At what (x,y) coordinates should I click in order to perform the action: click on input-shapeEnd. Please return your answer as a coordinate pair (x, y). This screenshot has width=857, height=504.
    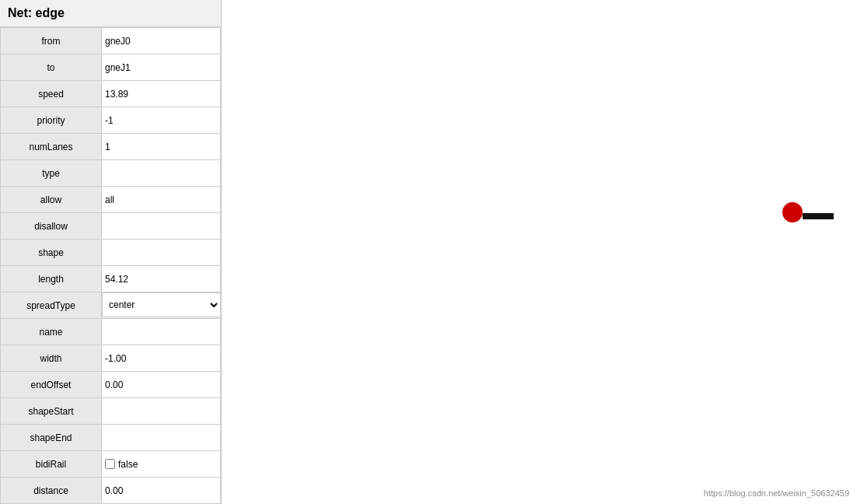
    Looking at the image, I should click on (161, 438).